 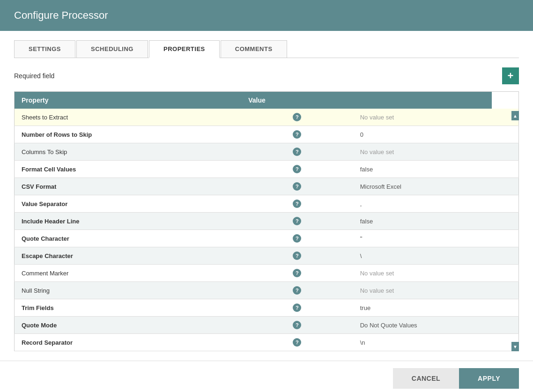 What do you see at coordinates (128, 170) in the screenshot?
I see `property-name-cell: Format Cell Values` at bounding box center [128, 170].